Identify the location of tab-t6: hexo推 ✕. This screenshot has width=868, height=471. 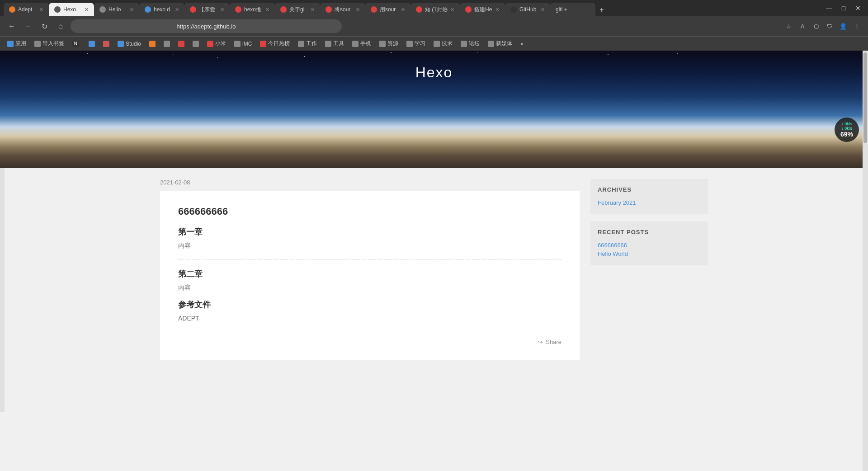
(252, 9).